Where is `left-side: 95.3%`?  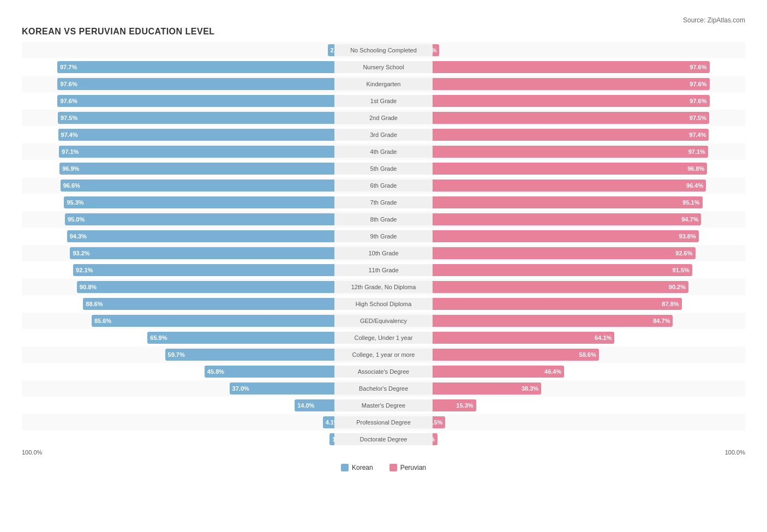
left-side: 95.3% is located at coordinates (178, 202).